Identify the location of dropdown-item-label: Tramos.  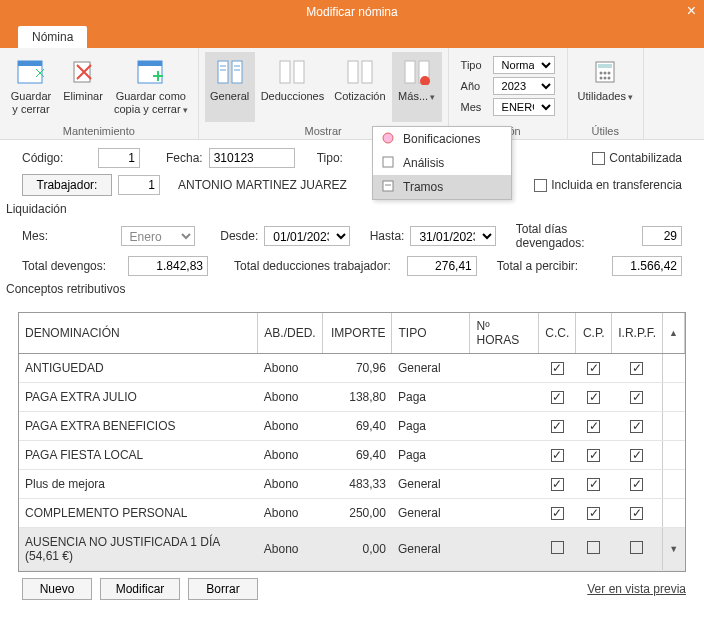
(423, 187).